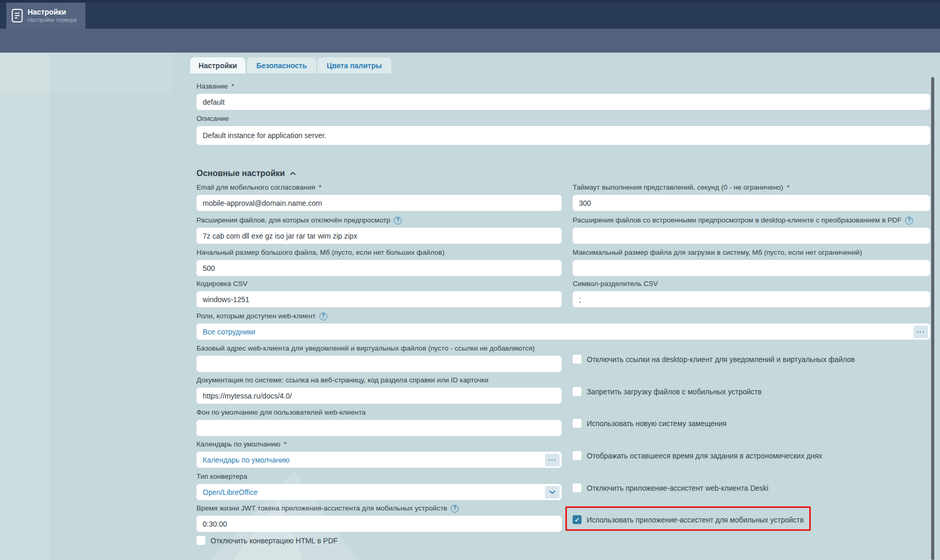 This screenshot has height=560, width=940. I want to click on checkbox-label: Отключить приложение-ассистент web-клиен…, so click(677, 488).